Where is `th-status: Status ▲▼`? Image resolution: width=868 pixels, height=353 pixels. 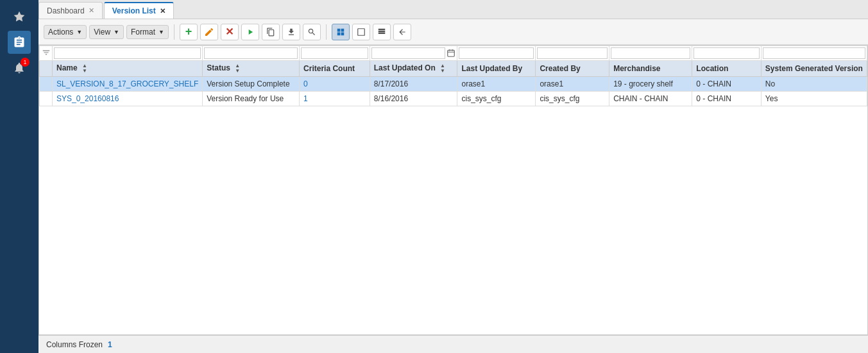 th-status: Status ▲▼ is located at coordinates (251, 69).